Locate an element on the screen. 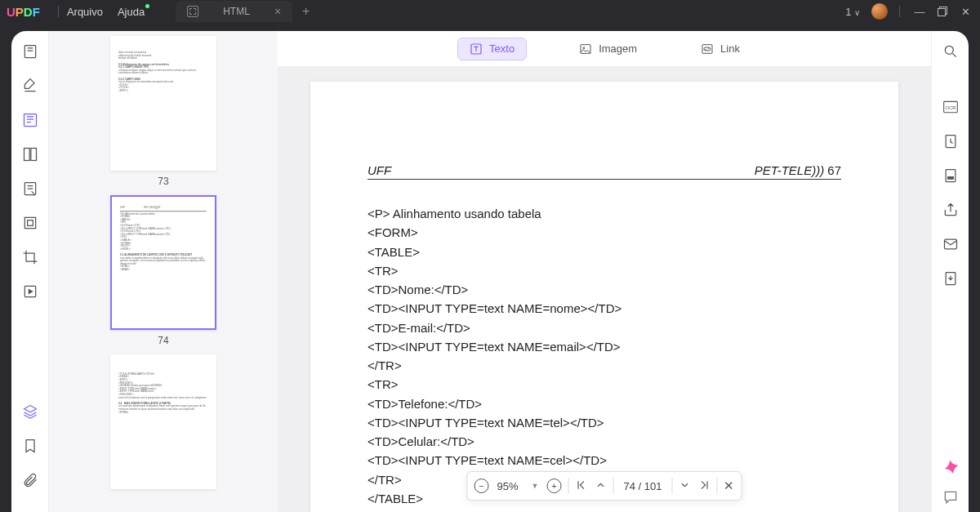 The width and height of the screenshot is (980, 512). zoom-percent: 95% is located at coordinates (510, 487).